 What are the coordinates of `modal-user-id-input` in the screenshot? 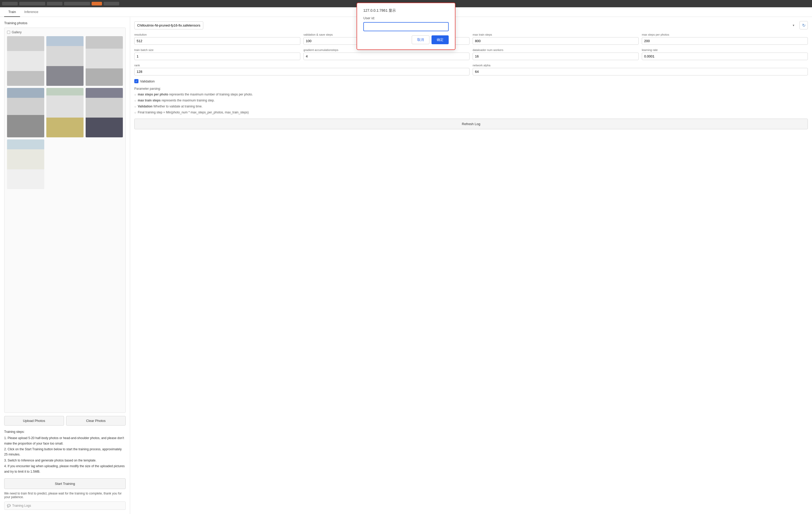 It's located at (406, 27).